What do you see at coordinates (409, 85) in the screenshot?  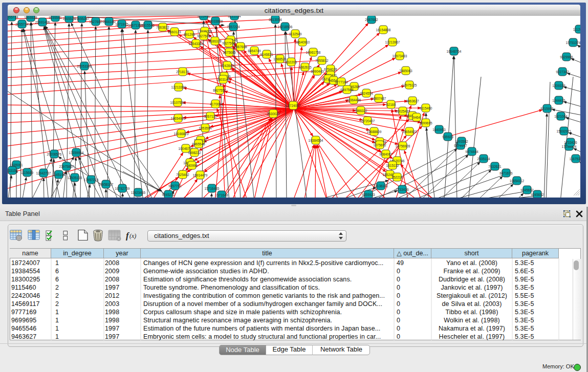 I see `svg-text: 12975125` at bounding box center [409, 85].